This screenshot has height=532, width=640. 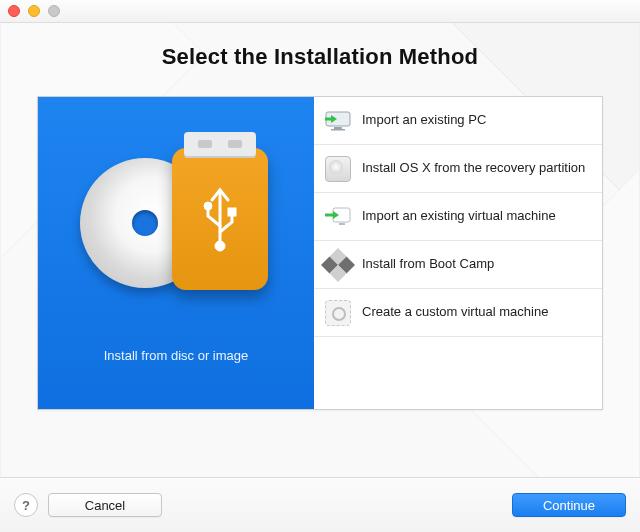 What do you see at coordinates (34, 11) in the screenshot?
I see `minimize-window-button` at bounding box center [34, 11].